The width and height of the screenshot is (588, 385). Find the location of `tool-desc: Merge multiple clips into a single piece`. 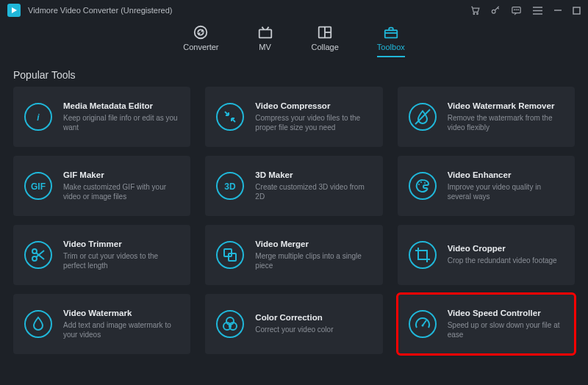

tool-desc: Merge multiple clips into a single piece is located at coordinates (313, 262).